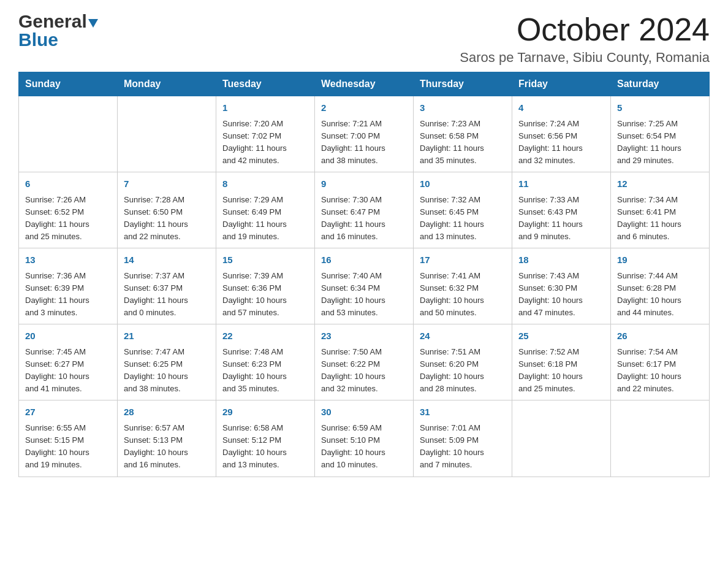  Describe the element at coordinates (364, 85) in the screenshot. I see `calendar-header: SundayMondayTuesdayWednesdayThursdayFrid…` at that location.